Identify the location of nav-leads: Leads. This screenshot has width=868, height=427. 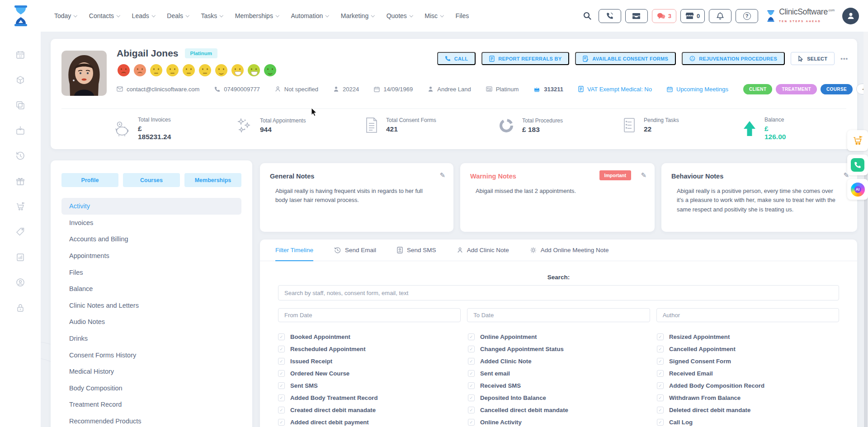
(144, 16).